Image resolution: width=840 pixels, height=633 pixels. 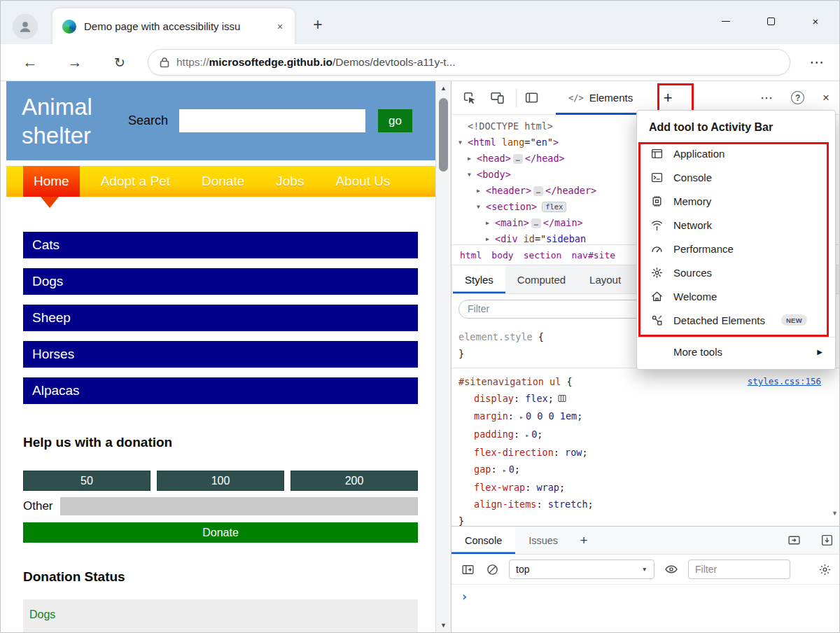 What do you see at coordinates (503, 255) in the screenshot?
I see `breadcrumb-item-body: body` at bounding box center [503, 255].